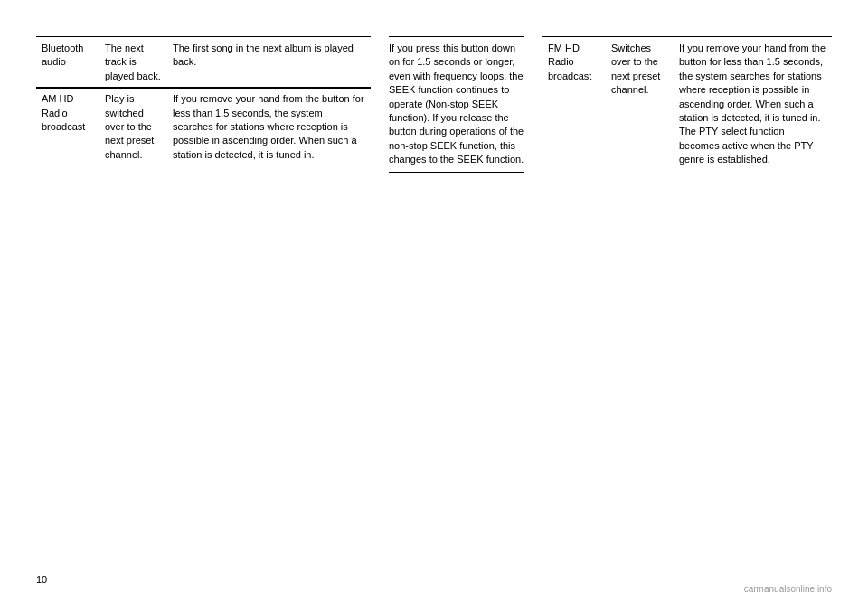 Image resolution: width=868 pixels, height=612 pixels. Describe the element at coordinates (134, 127) in the screenshot. I see `cell-action: Play is switched over to the next preset…` at that location.